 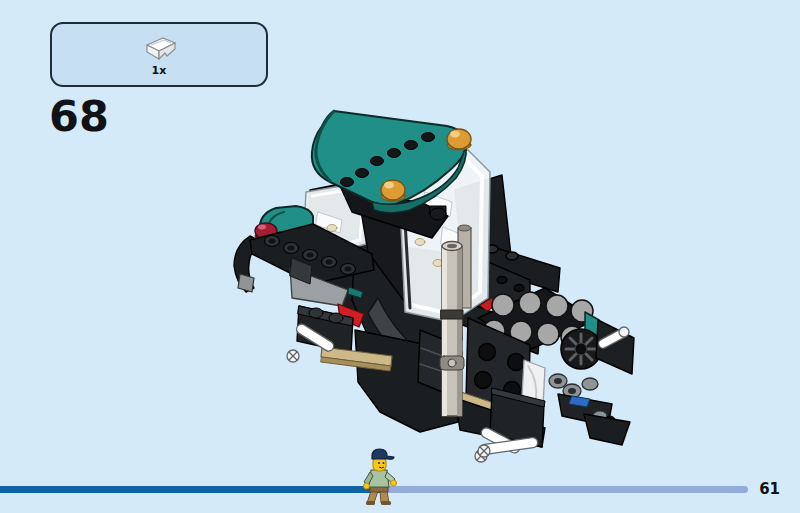 What do you see at coordinates (581, 349) in the screenshot?
I see `fan-disc-icon` at bounding box center [581, 349].